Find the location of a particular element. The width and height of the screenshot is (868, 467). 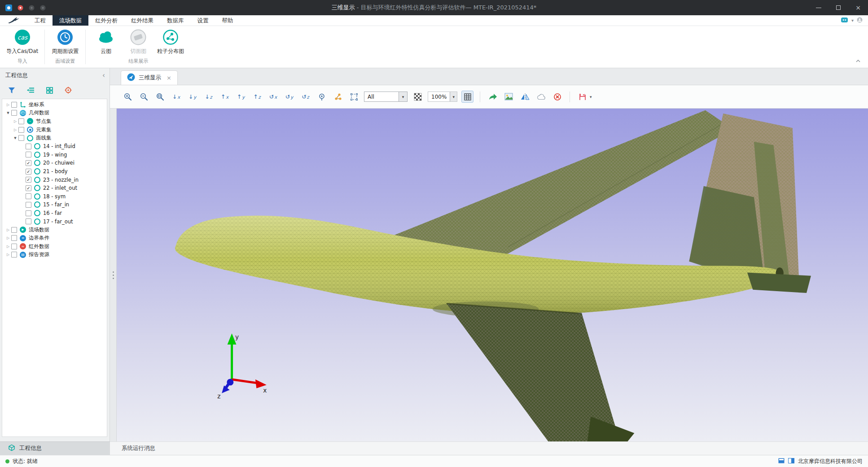

list-icon is located at coordinates (31, 90).